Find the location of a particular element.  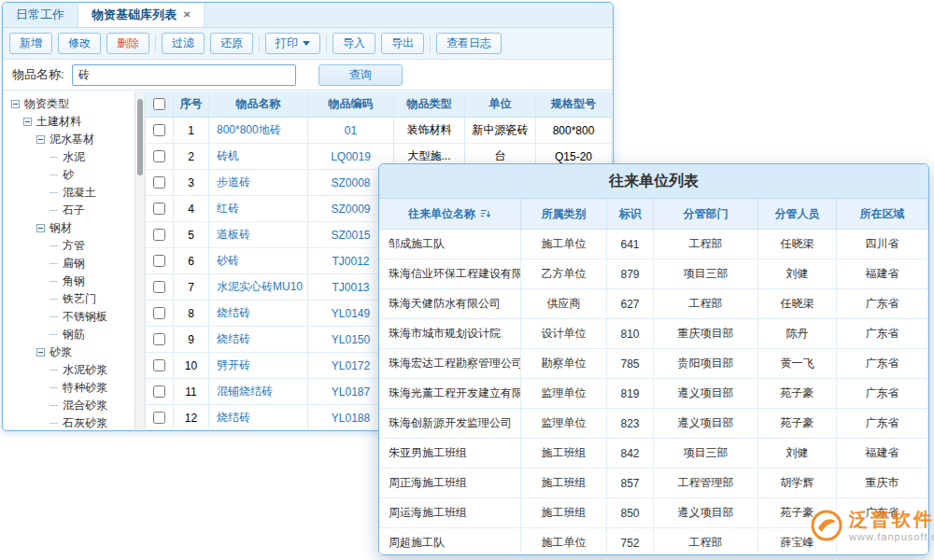

import-button: 导入 is located at coordinates (354, 43).